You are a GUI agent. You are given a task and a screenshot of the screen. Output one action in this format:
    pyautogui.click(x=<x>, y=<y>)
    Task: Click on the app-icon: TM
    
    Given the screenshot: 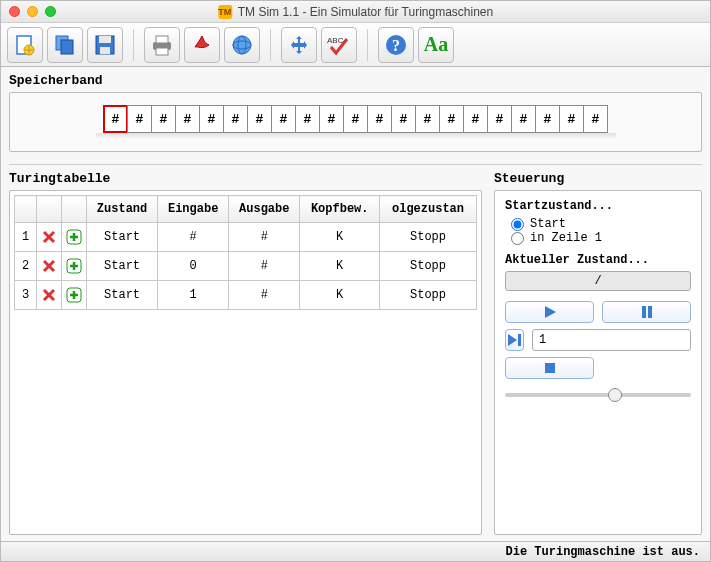 What is the action you would take?
    pyautogui.click(x=225, y=12)
    